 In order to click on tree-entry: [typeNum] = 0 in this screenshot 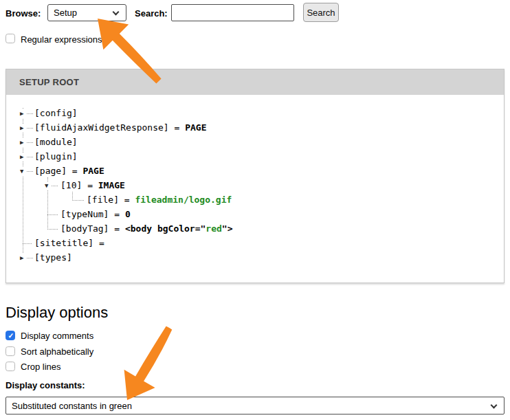, I will do `click(96, 214)`.